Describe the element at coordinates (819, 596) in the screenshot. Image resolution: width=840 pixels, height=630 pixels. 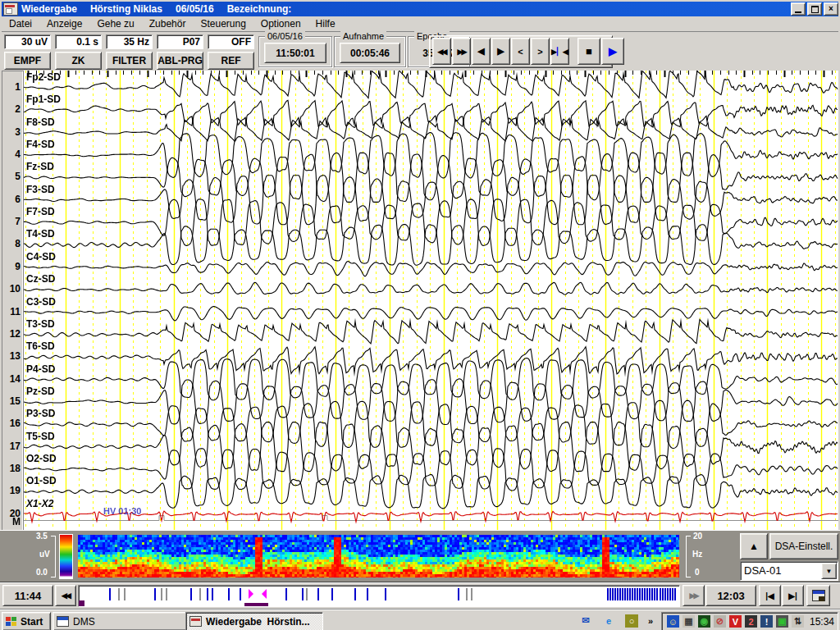
I see `report-button` at that location.